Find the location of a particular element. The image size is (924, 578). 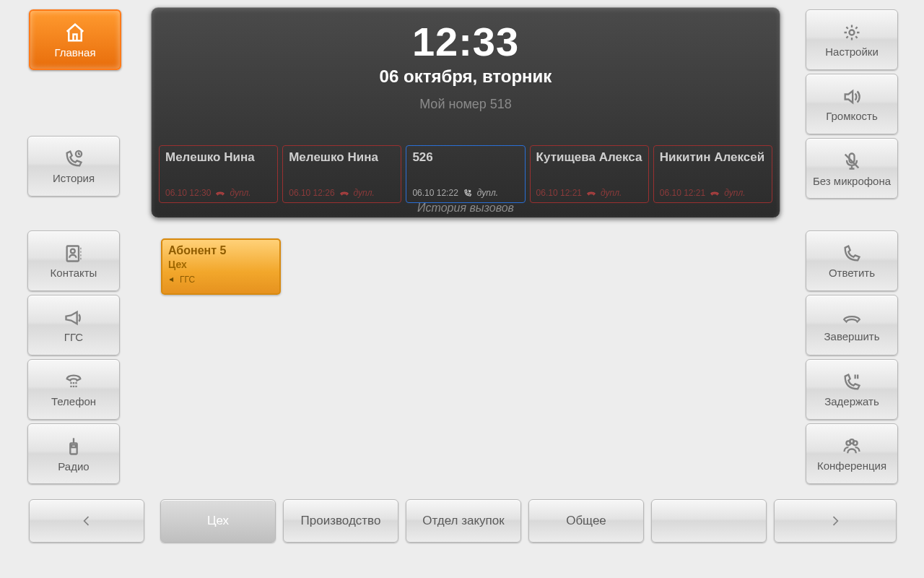

tab-ceh: Цех is located at coordinates (218, 521).